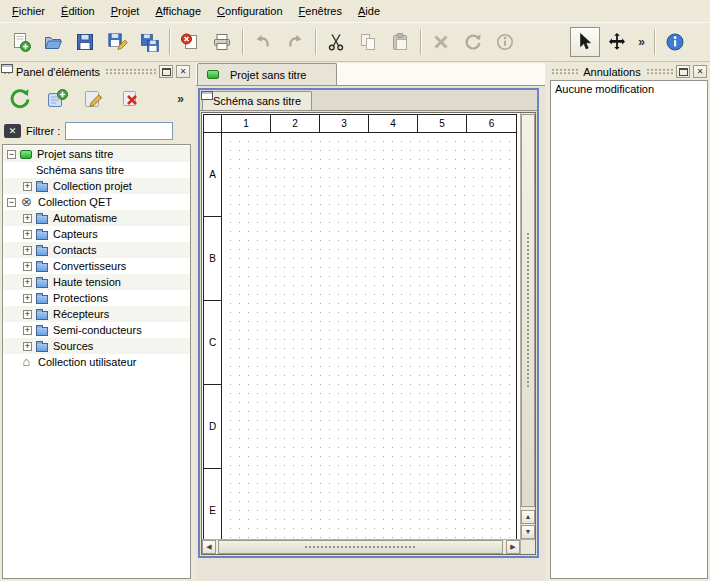  I want to click on about-qet-button, so click(675, 42).